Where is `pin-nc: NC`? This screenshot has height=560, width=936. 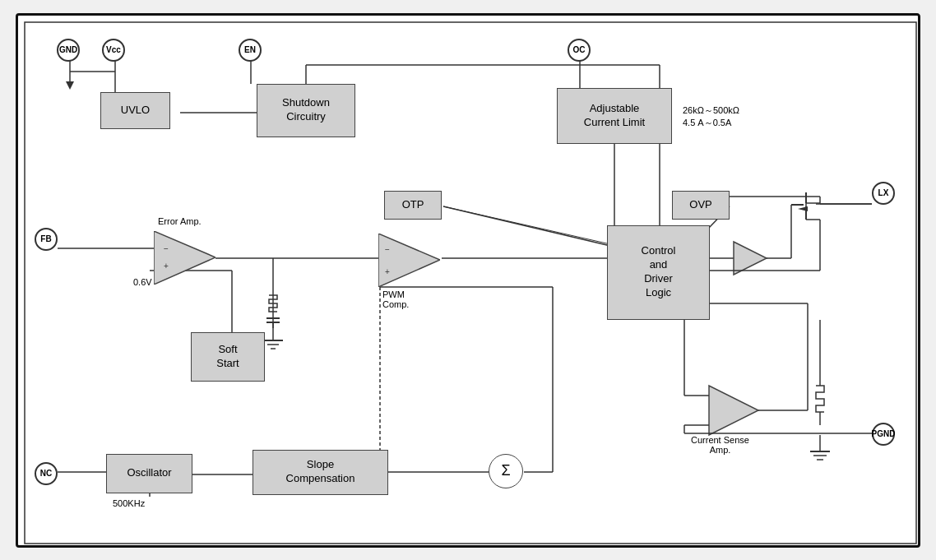
pin-nc: NC is located at coordinates (46, 474).